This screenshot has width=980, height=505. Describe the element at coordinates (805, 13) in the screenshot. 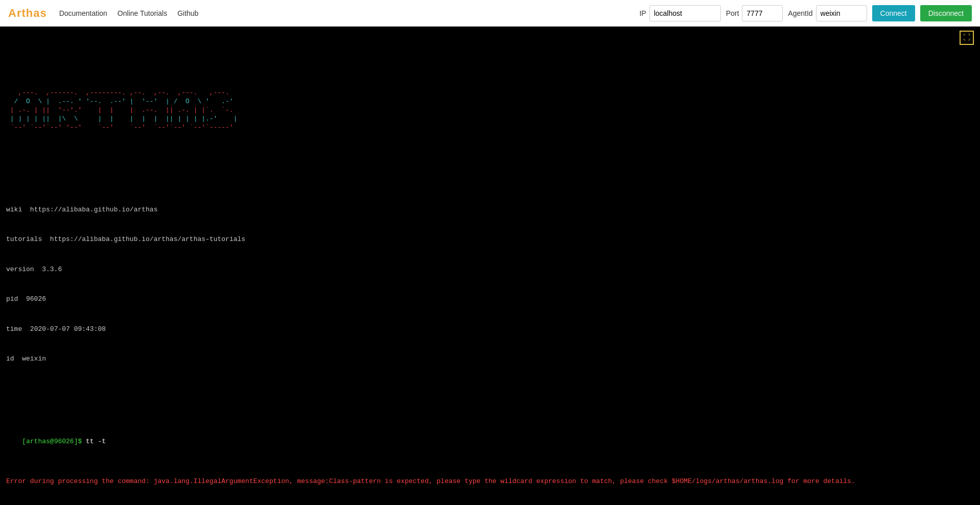

I see `connection-fields: IP Port AgentId Connect Disconnect` at that location.